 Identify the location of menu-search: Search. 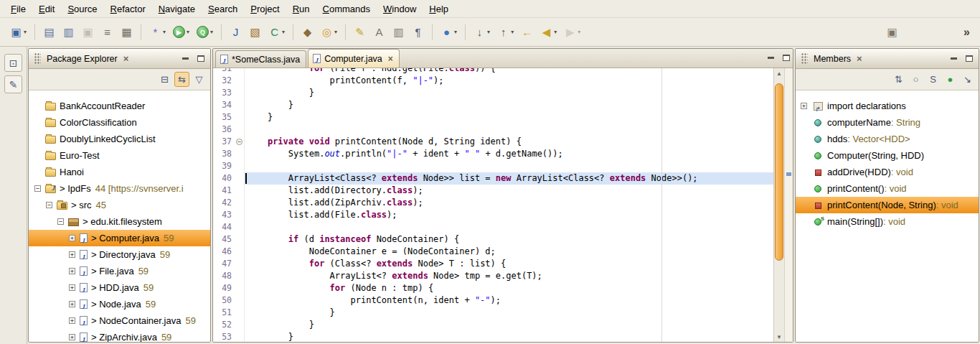
(222, 9).